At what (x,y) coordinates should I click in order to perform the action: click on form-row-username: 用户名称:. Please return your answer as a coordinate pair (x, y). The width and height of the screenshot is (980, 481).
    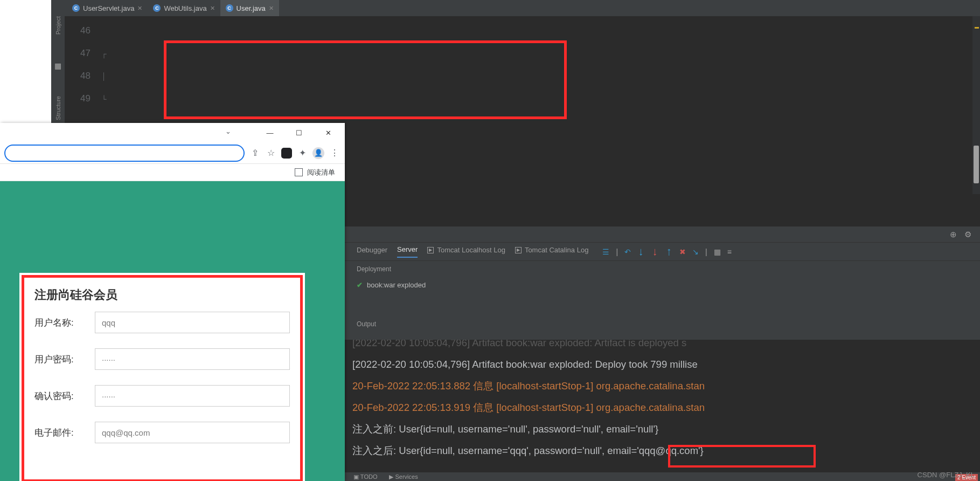
    Looking at the image, I should click on (162, 322).